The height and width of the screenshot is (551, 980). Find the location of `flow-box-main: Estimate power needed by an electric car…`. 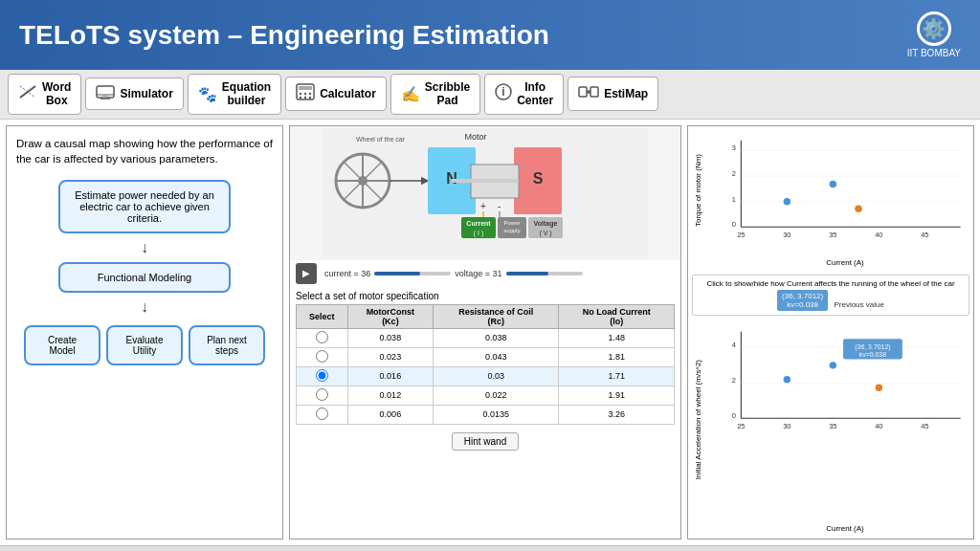

flow-box-main: Estimate power needed by an electric car… is located at coordinates (145, 207).